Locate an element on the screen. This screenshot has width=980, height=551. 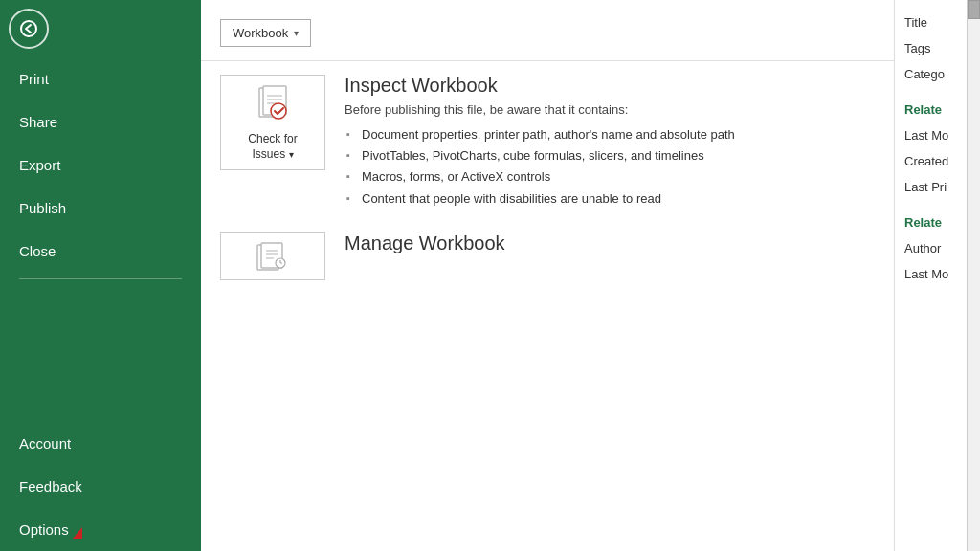
sidebar-item-close: Close is located at coordinates (100, 251).